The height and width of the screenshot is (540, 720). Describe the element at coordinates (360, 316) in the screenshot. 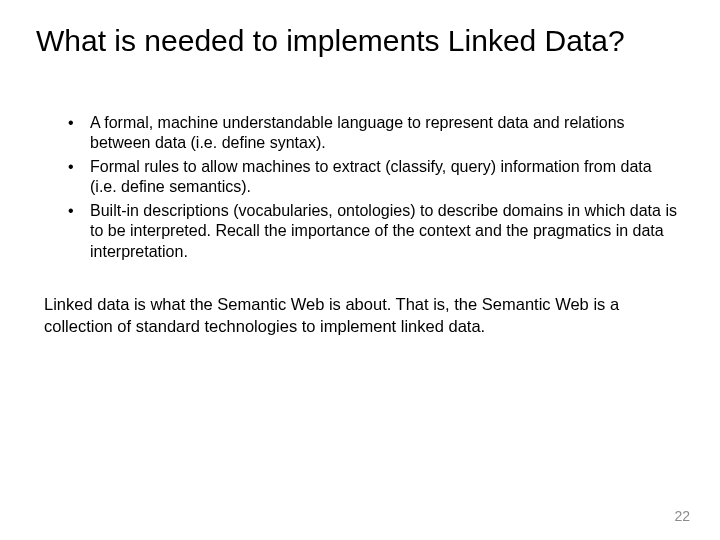

I see `body-paragraph: Linked data is what the Semantic Web is …` at that location.